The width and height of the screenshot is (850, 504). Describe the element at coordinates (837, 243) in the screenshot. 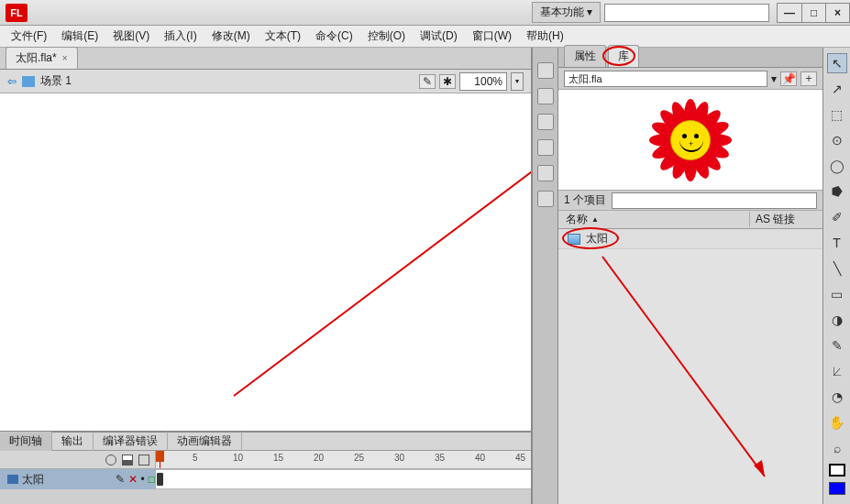

I see `text-tool: T` at that location.